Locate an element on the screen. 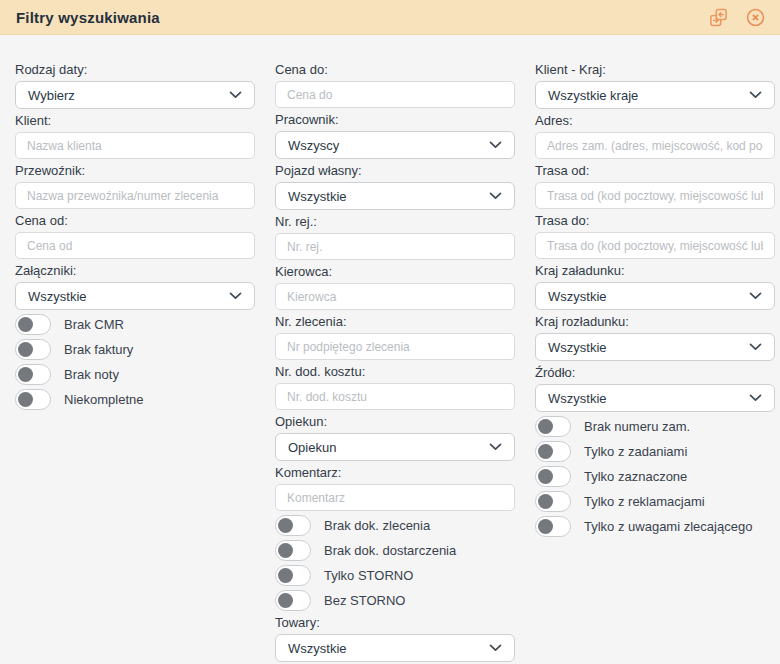 Image resolution: width=780 pixels, height=664 pixels. toggle-label: Brak dok. zlecenia is located at coordinates (377, 526).